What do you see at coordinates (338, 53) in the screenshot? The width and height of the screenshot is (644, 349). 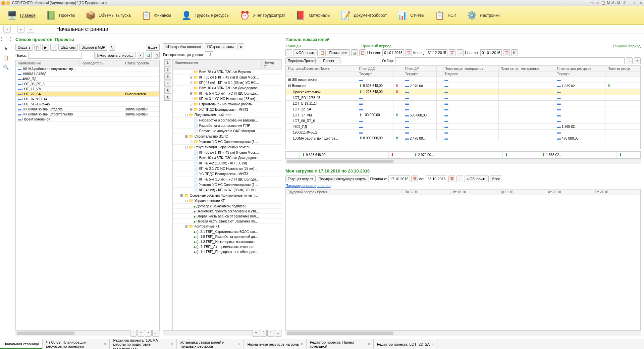 I see `indicators-button: Показатели` at bounding box center [338, 53].